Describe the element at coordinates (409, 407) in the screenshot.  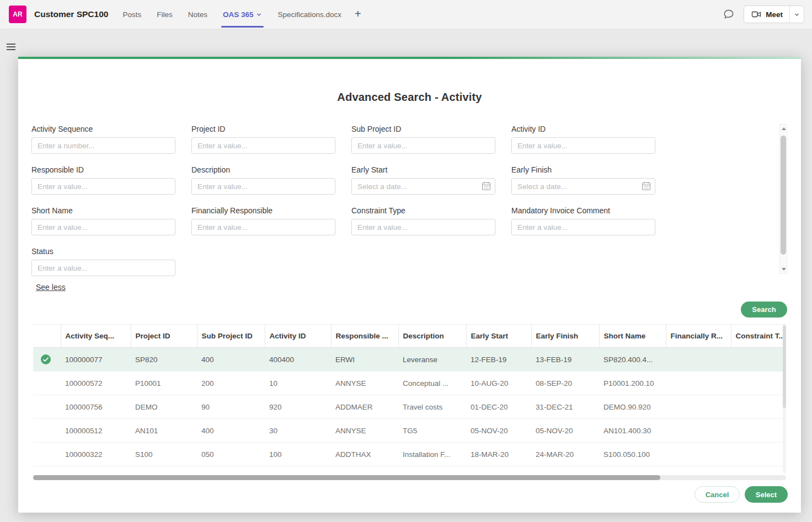
I see `table-row: 100000756DEMO90920ADDMAERTravel costs01-…` at that location.